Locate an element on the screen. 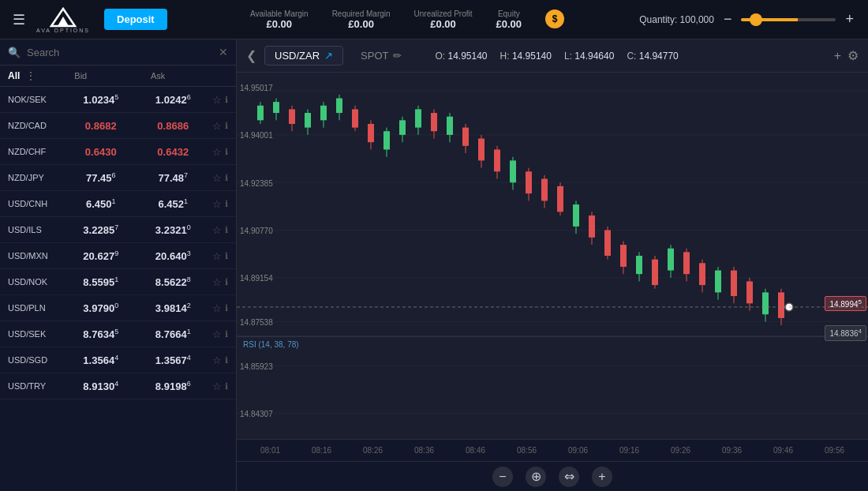 This screenshot has width=868, height=491. list-item: USD/TRY 8.91304 8.91986 ☆ ℹ is located at coordinates (118, 387).